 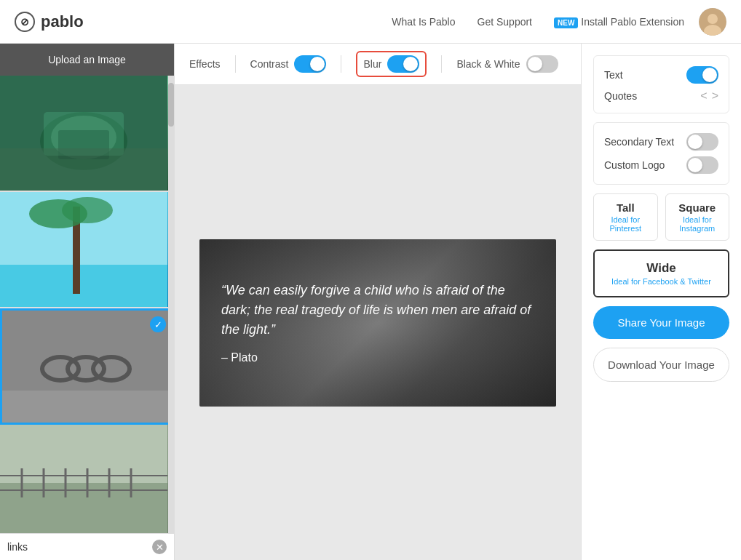 I want to click on header-nav: What Is Pablo Get Support NEWInstall Pab…, so click(x=538, y=22).